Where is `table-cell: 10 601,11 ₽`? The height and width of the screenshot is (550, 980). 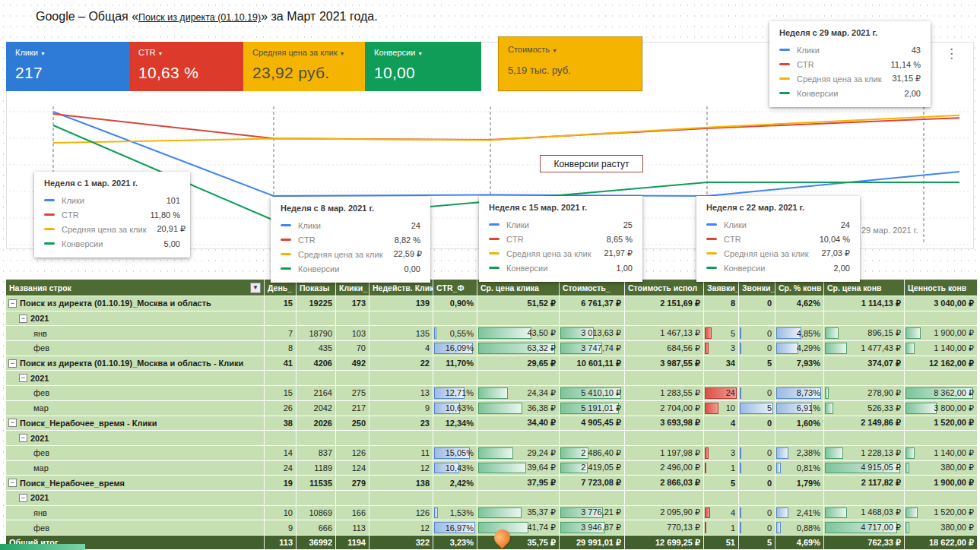 table-cell: 10 601,11 ₽ is located at coordinates (592, 363).